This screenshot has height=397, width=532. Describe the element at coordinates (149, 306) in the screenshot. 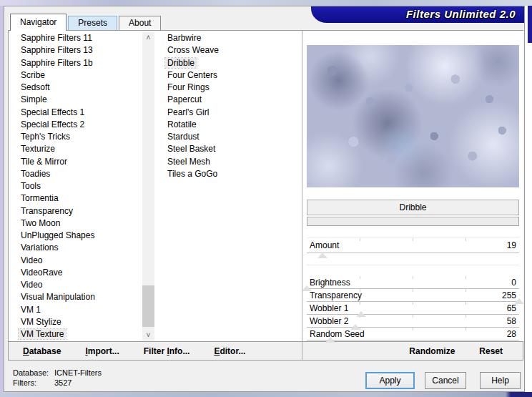

I see `scrollbar-thumb` at that location.